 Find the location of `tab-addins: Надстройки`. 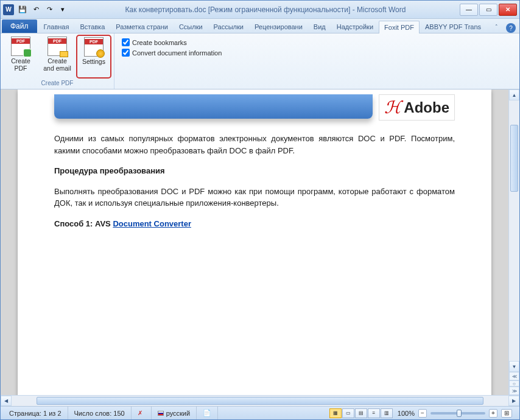

tab-addins: Надстройки is located at coordinates (355, 27).